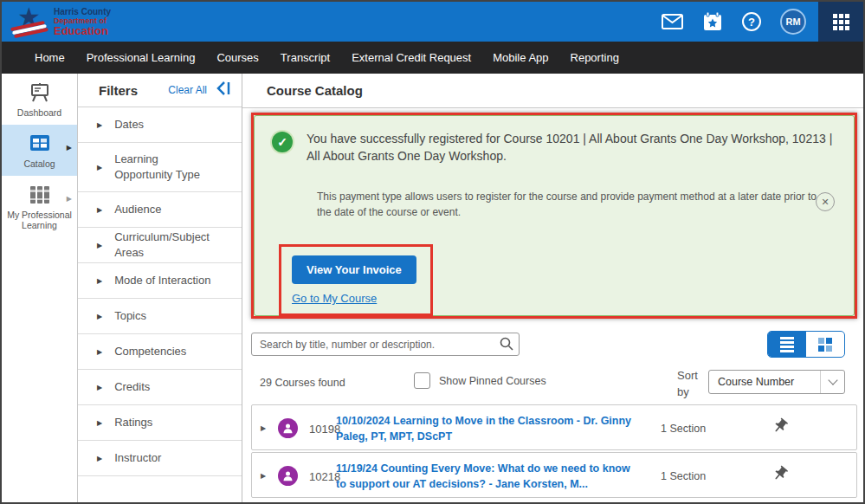 The height and width of the screenshot is (504, 865). What do you see at coordinates (40, 206) in the screenshot?
I see `sidebar-item-my-professional-learning: ▶ My Professional Learning` at bounding box center [40, 206].